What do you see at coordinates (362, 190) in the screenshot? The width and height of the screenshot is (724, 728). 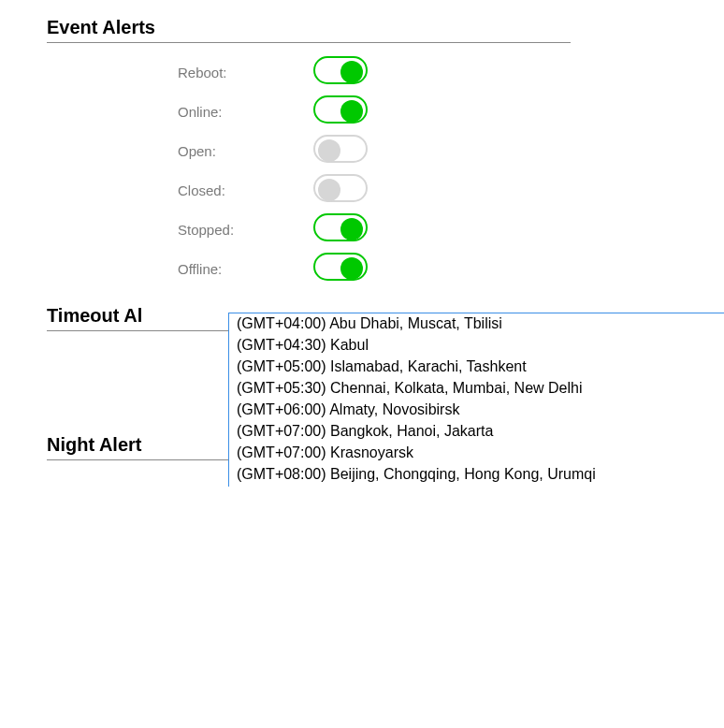 I see `alert-row-closed: Closed:` at bounding box center [362, 190].